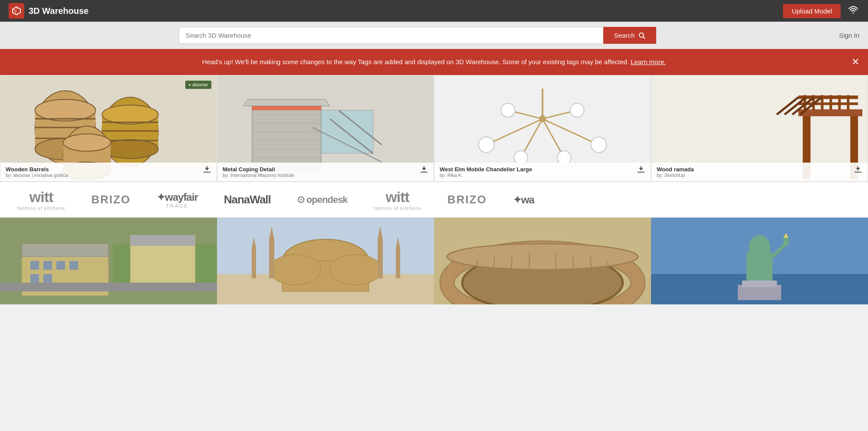  What do you see at coordinates (855, 62) in the screenshot?
I see `alert-close-button: ✕` at bounding box center [855, 62].